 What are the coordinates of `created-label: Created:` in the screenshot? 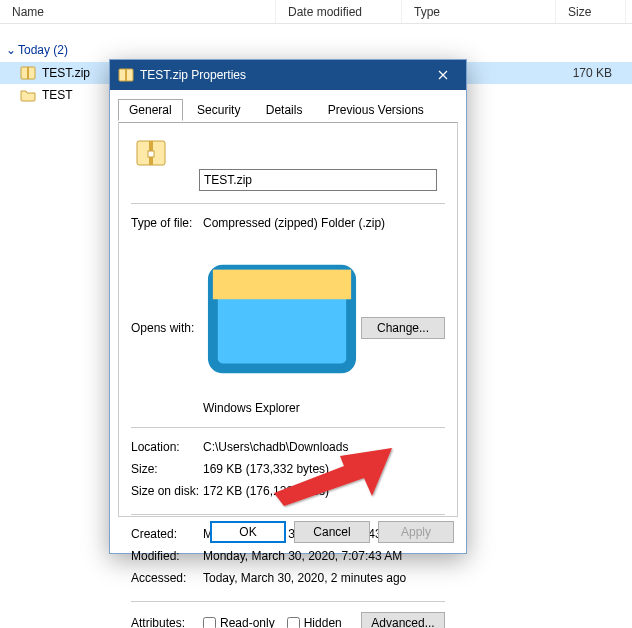 It's located at (167, 534).